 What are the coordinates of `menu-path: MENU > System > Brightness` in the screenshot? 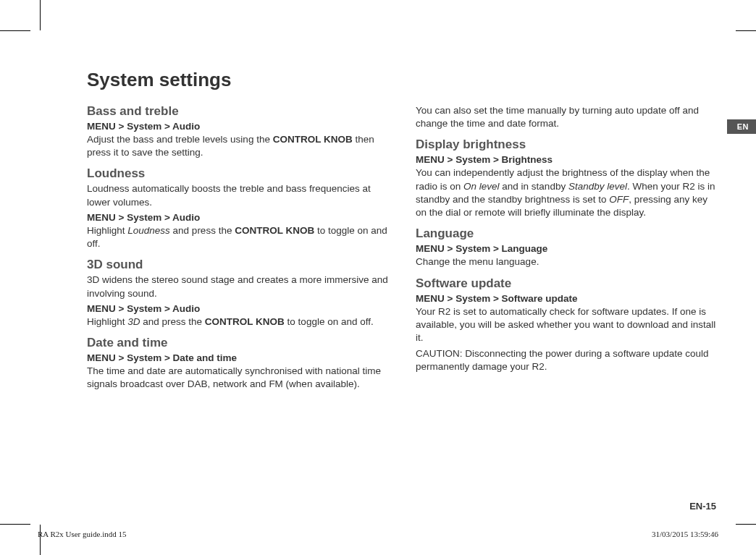 It's located at (568, 159).